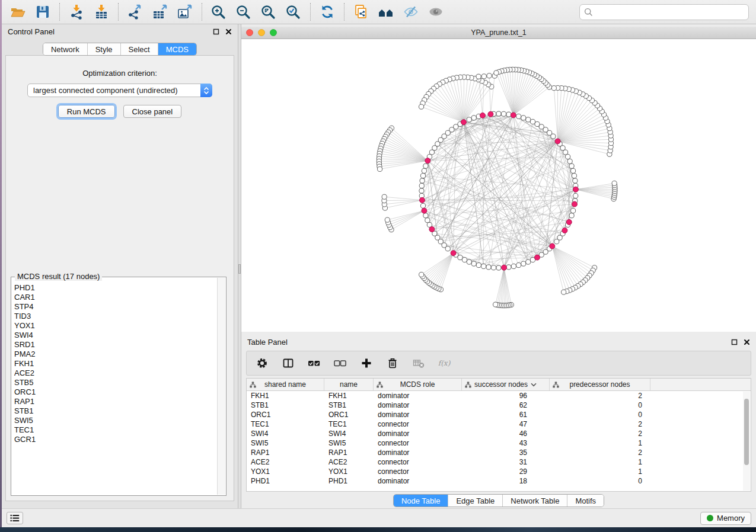  I want to click on close-panel-action-button: Close panel, so click(153, 111).